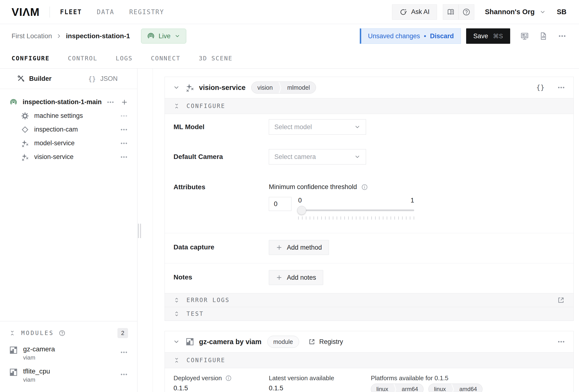  What do you see at coordinates (562, 36) in the screenshot?
I see `more-menu-button` at bounding box center [562, 36].